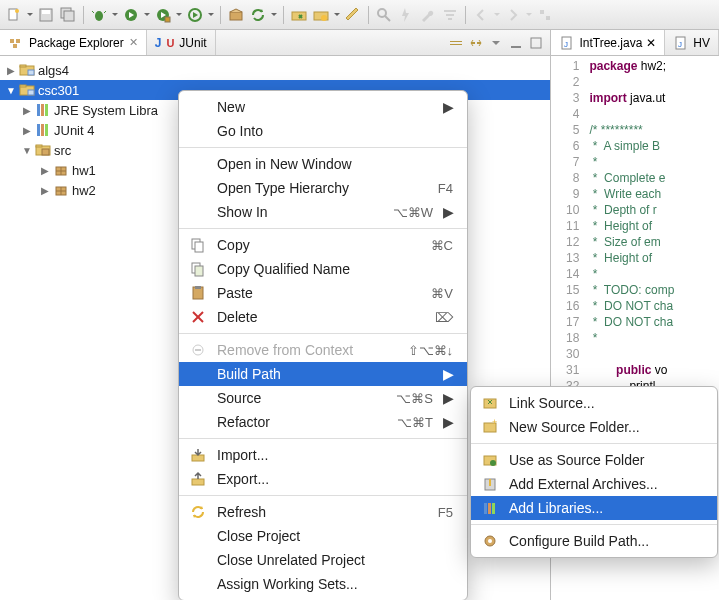 Image resolution: width=719 pixels, height=600 pixels. Describe the element at coordinates (106, 110) in the screenshot. I see `tree-label: JRE System Libra` at that location.